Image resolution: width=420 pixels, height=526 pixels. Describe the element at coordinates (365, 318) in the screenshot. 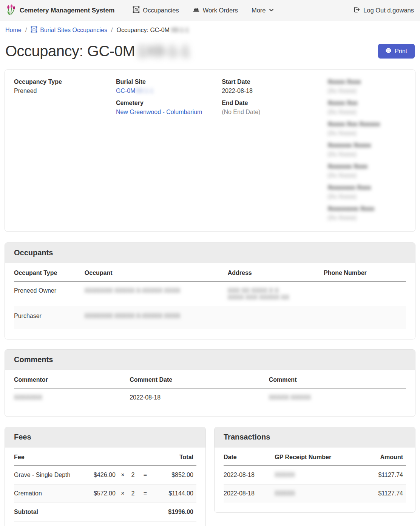

I see `occupant-phone` at that location.